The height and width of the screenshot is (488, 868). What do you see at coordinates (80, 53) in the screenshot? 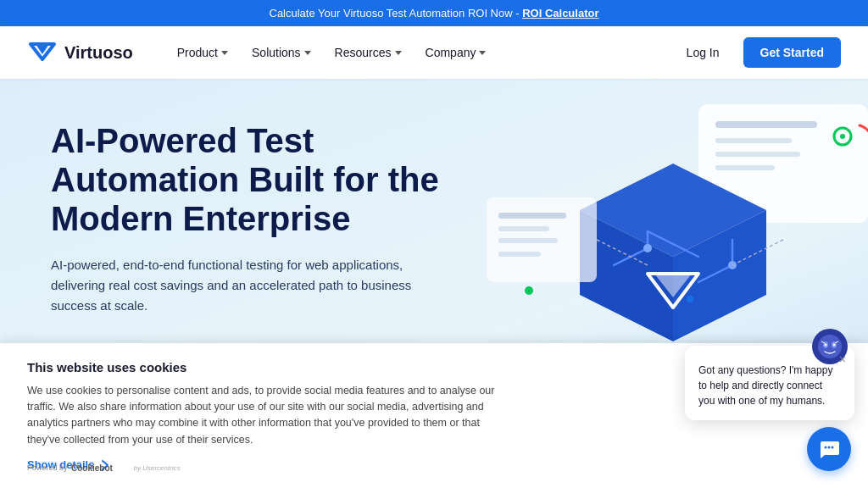
I see `logo: Virtuoso` at bounding box center [80, 53].